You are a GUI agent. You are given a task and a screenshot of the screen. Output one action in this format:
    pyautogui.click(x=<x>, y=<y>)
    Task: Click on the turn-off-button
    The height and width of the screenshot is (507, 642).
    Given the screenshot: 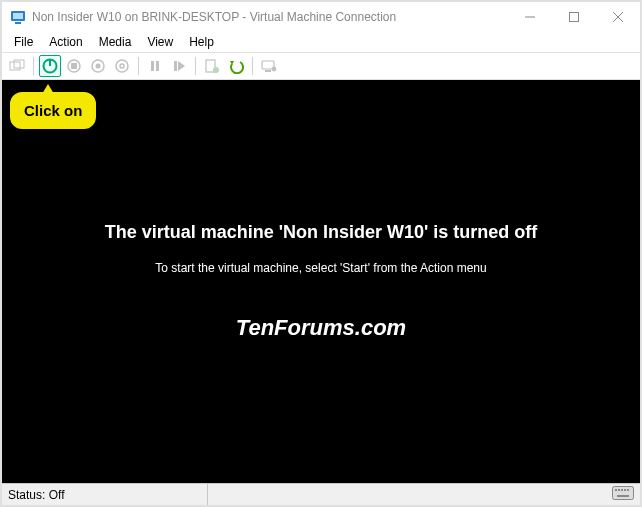 What is the action you would take?
    pyautogui.click(x=74, y=66)
    